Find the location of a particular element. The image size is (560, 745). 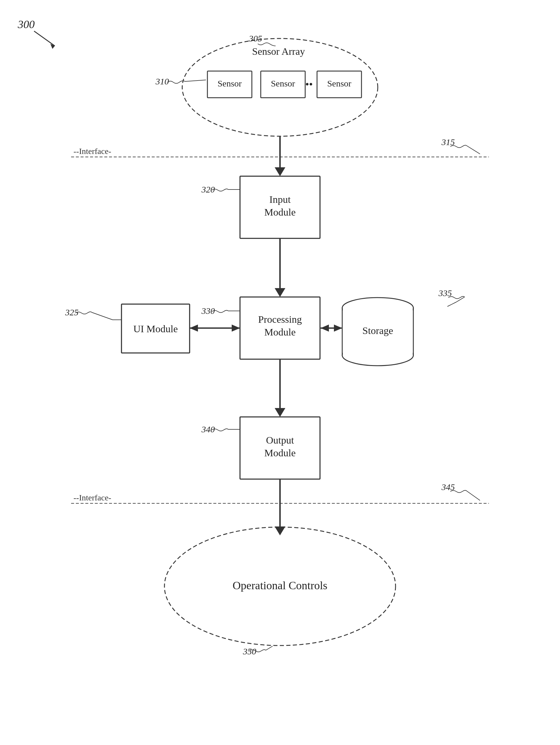

sensor-label-3: Sensor is located at coordinates (339, 84).